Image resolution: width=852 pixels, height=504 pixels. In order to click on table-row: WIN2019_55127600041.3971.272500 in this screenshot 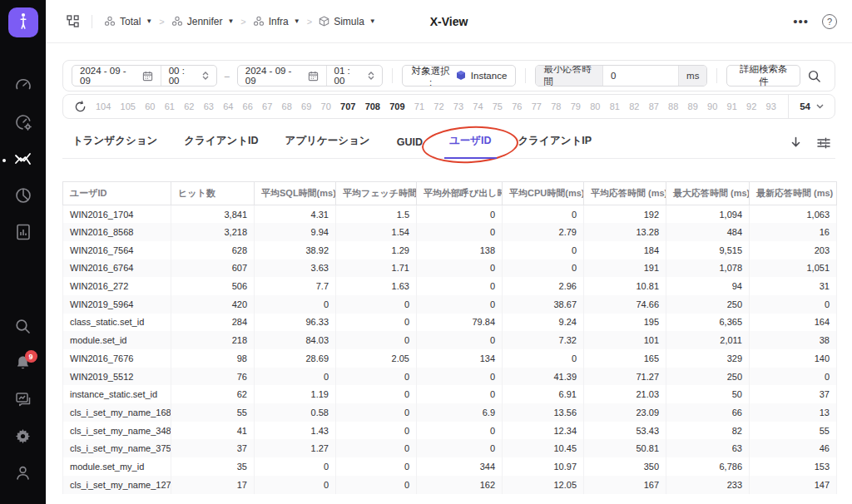, I will do `click(450, 377)`.